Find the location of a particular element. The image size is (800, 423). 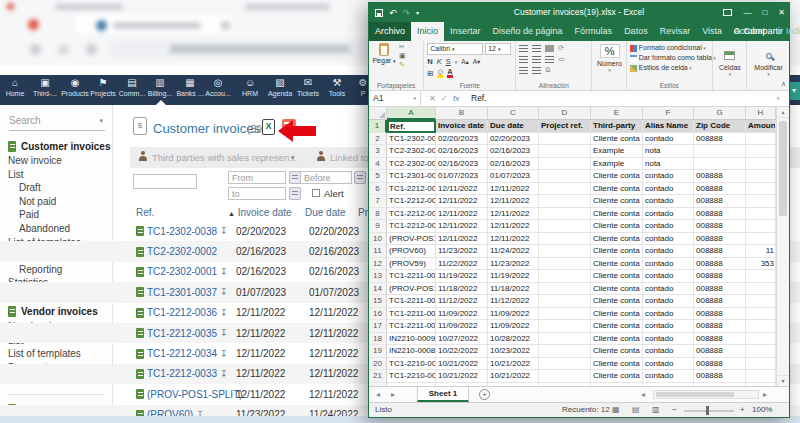

sheet-prev-icon: ◂ is located at coordinates (378, 394).